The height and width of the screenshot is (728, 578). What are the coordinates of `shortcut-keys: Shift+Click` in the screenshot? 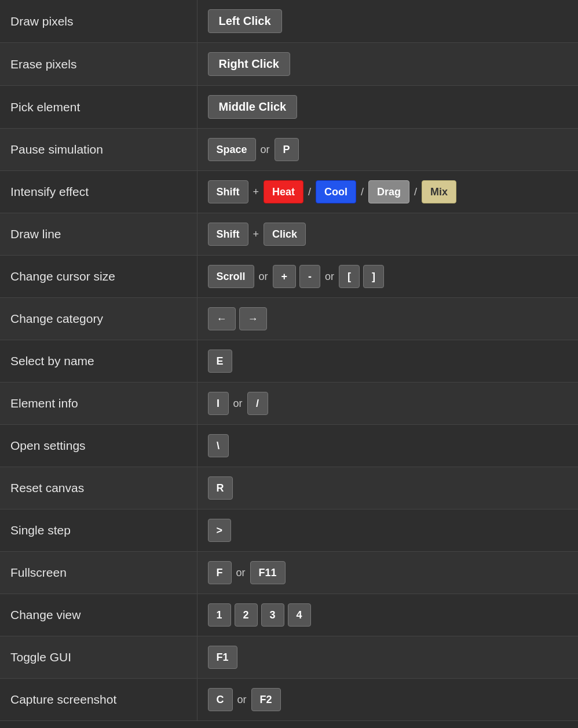 It's located at (387, 234).